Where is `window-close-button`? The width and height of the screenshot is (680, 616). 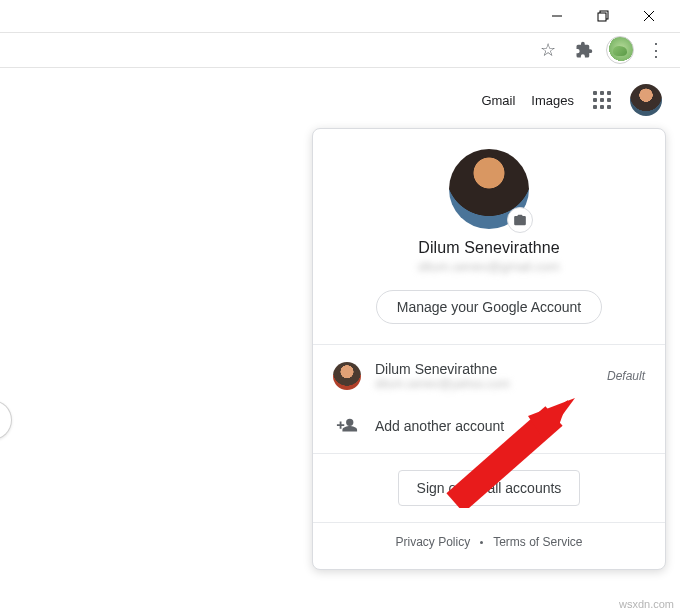 window-close-button is located at coordinates (649, 16).